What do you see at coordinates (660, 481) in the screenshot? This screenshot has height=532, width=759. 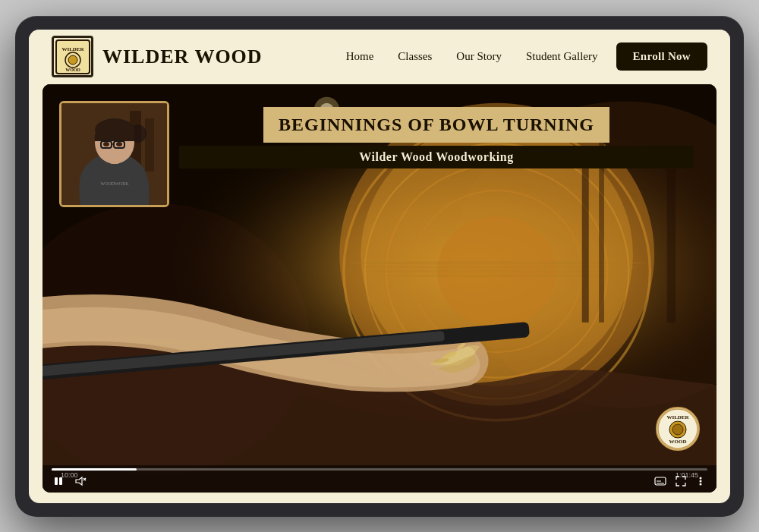 I see `subtitles-button` at bounding box center [660, 481].